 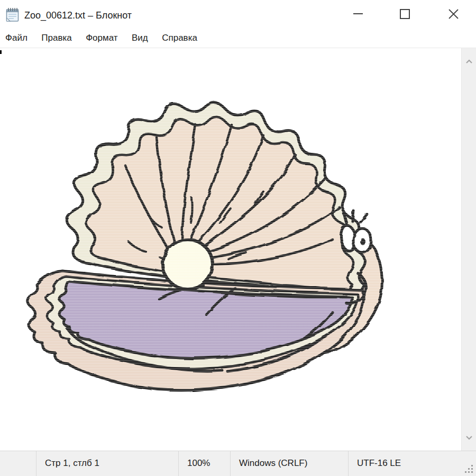 What do you see at coordinates (358, 14) in the screenshot?
I see `minimize-button` at bounding box center [358, 14].